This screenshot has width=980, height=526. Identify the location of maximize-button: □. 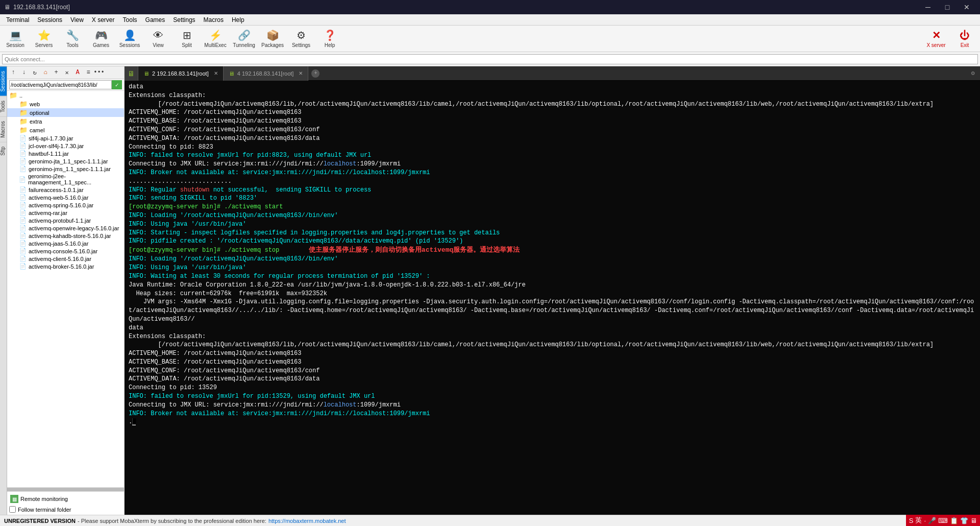
(947, 7).